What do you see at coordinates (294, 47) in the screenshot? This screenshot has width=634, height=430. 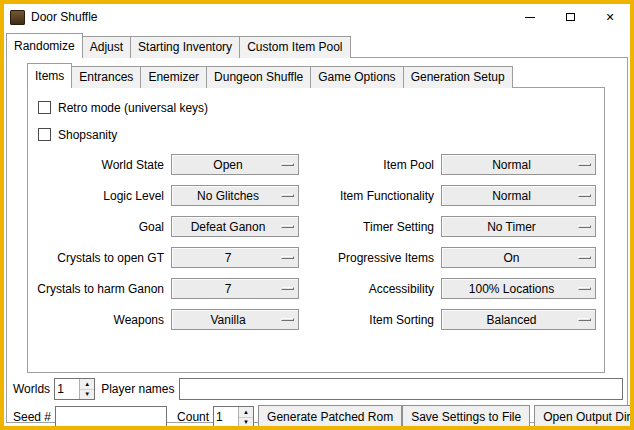 I see `tab-custom-item-pool: Custom Item Pool` at bounding box center [294, 47].